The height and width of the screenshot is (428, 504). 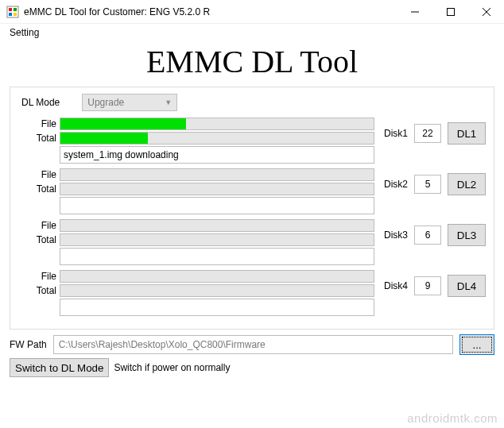 I want to click on dl-mode-select: Upgrade ▼, so click(x=130, y=102).